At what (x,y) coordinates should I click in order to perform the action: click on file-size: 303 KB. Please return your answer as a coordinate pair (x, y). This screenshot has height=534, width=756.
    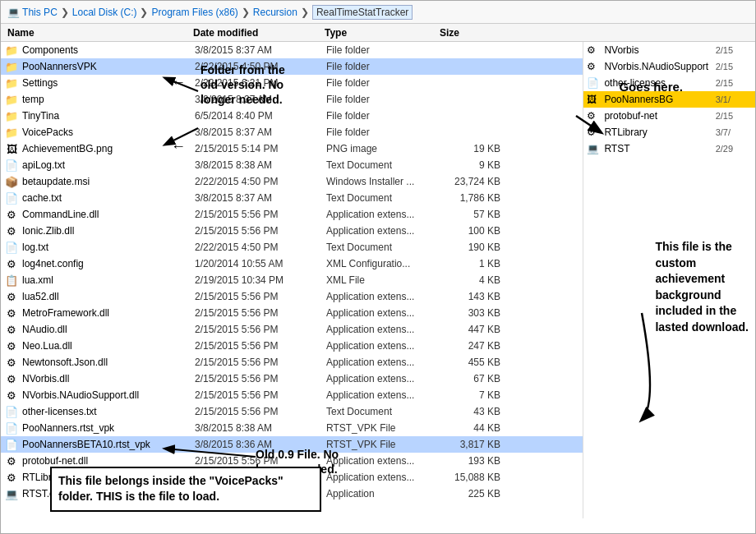
    Looking at the image, I should click on (474, 313).